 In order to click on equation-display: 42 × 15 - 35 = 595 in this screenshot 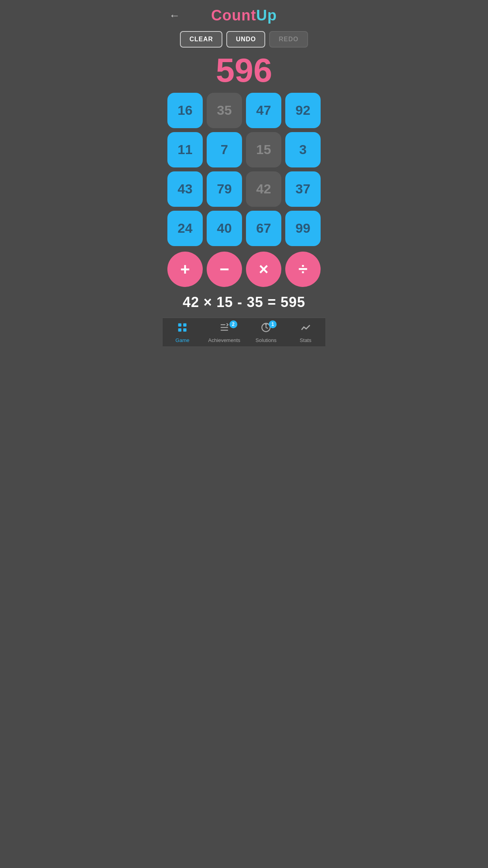, I will do `click(244, 302)`.